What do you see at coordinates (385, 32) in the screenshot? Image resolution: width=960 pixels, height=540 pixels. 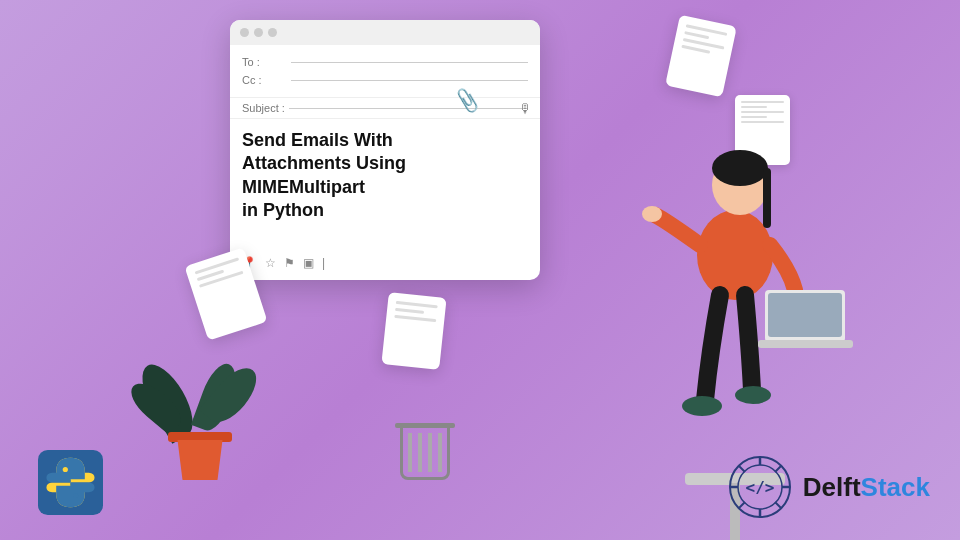 I see `window-titlebar` at bounding box center [385, 32].